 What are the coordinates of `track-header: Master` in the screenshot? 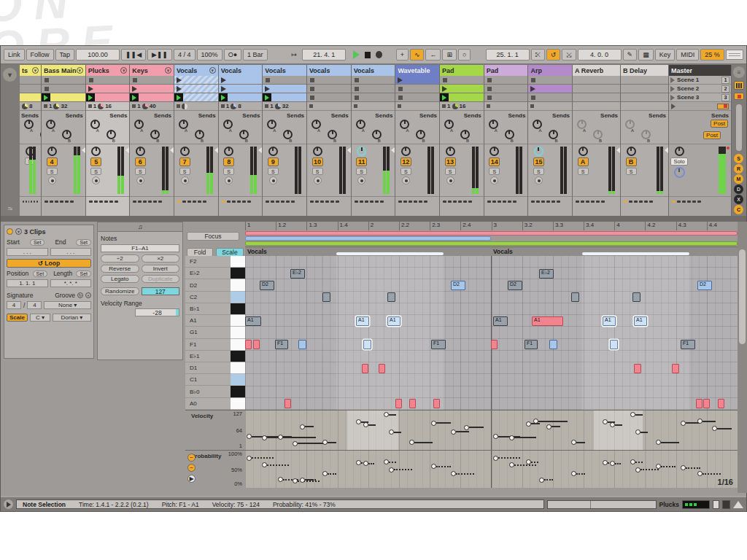 It's located at (700, 70).